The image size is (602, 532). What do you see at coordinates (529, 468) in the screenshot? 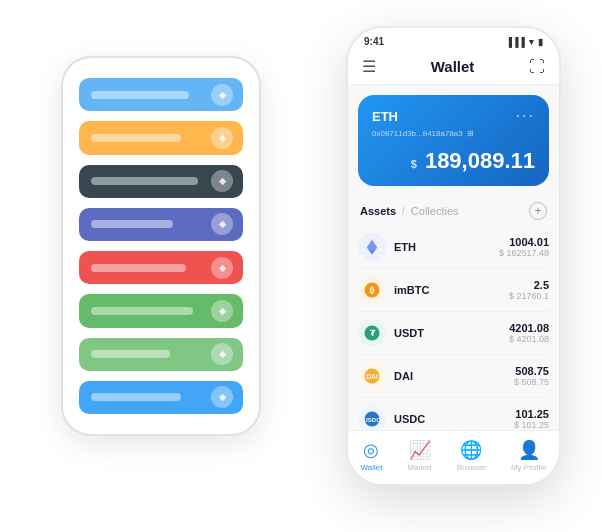
I see `profile-nav-label: My Profile` at bounding box center [529, 468].